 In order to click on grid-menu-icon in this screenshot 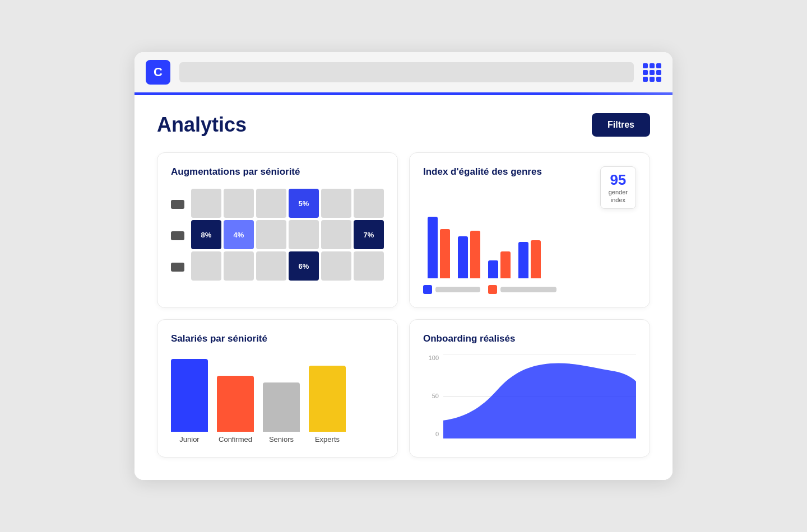, I will do `click(652, 73)`.